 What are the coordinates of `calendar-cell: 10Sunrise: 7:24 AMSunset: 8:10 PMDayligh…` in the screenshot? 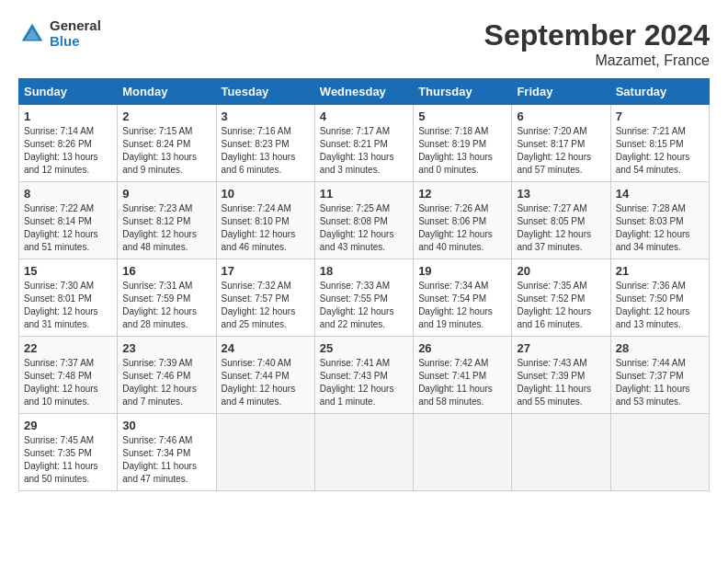 It's located at (265, 221).